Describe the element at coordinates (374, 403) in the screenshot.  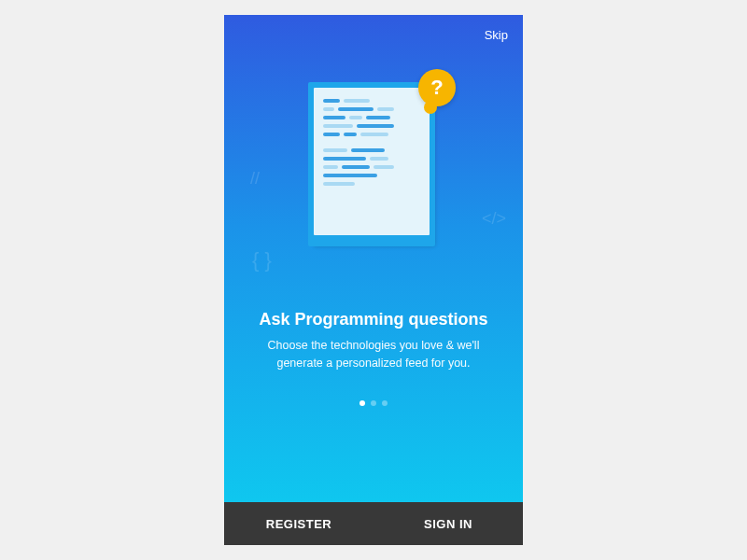
I see `page-indicator` at that location.